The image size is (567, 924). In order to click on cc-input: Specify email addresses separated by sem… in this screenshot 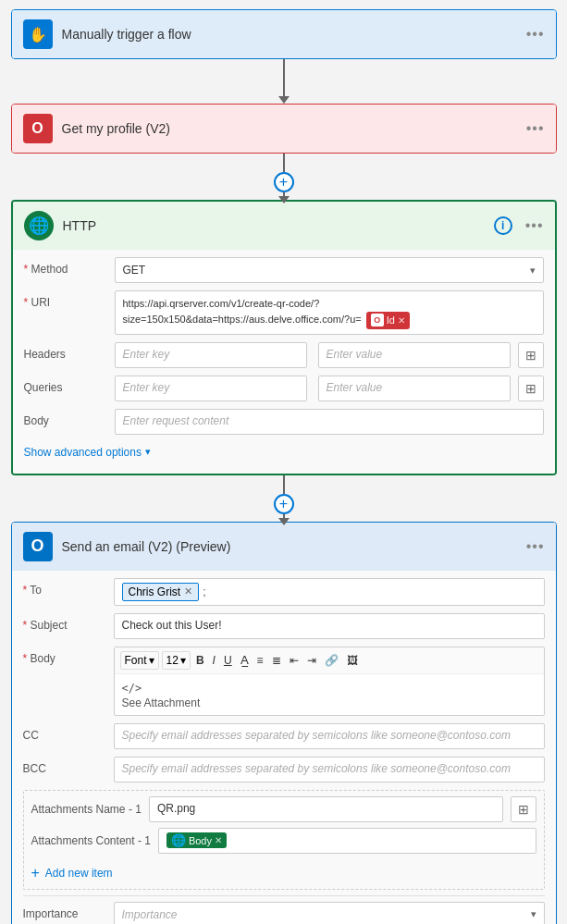, I will do `click(329, 736)`.